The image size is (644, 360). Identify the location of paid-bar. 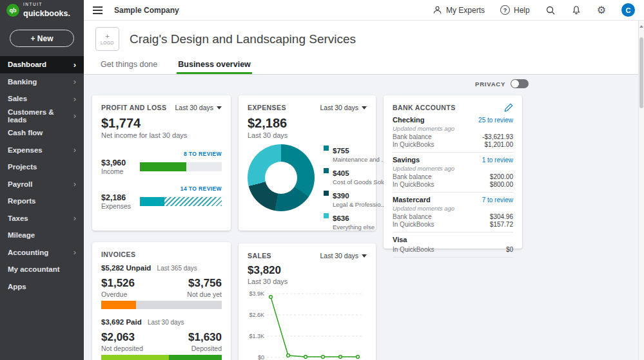
(161, 357).